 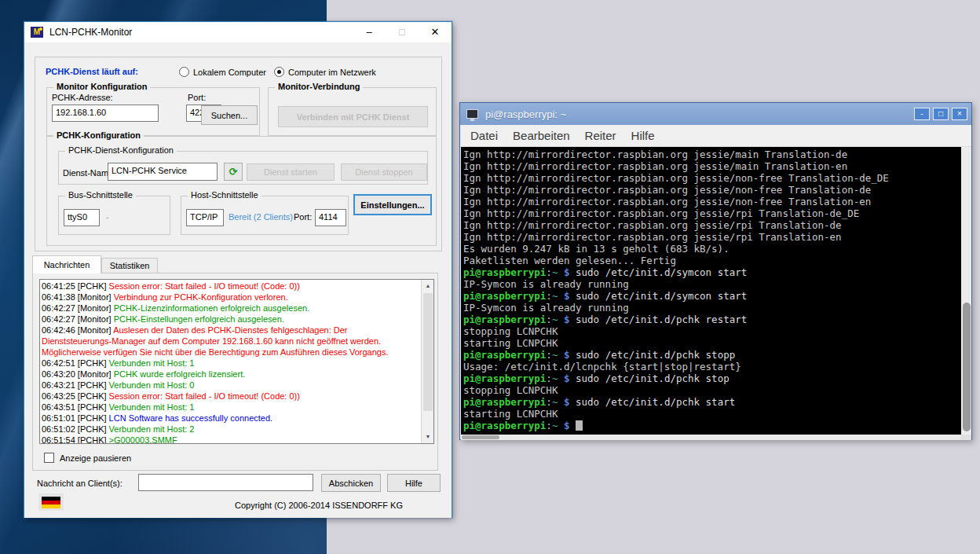 What do you see at coordinates (708, 332) in the screenshot?
I see `terminal-line: stopping LCNPCHK` at bounding box center [708, 332].